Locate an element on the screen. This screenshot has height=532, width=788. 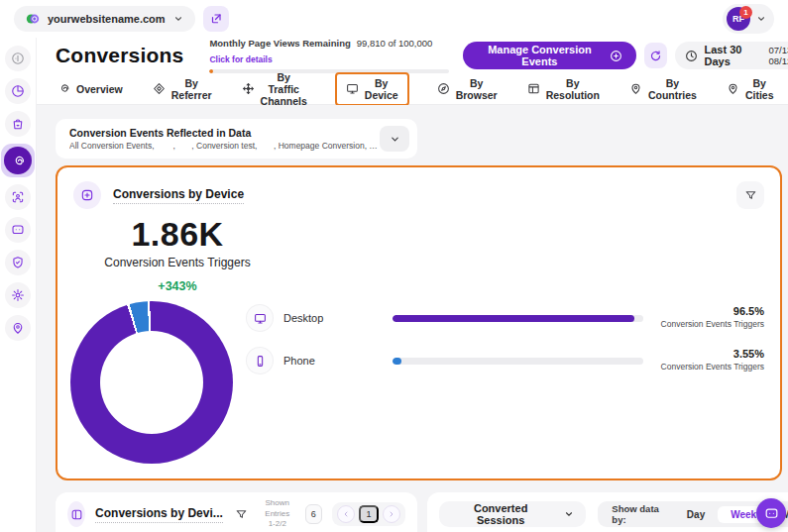
chat-bubble-icon is located at coordinates (18, 230).